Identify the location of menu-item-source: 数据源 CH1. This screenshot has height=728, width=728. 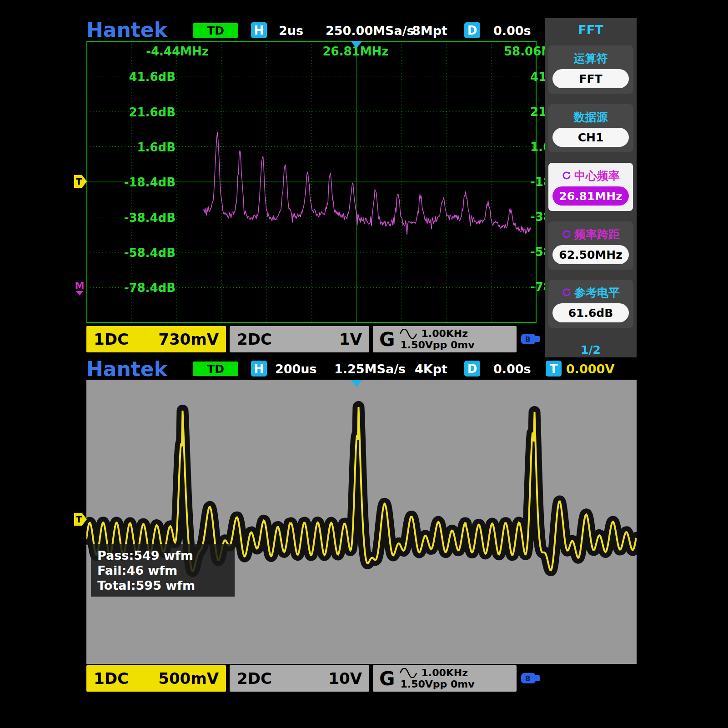
(591, 128).